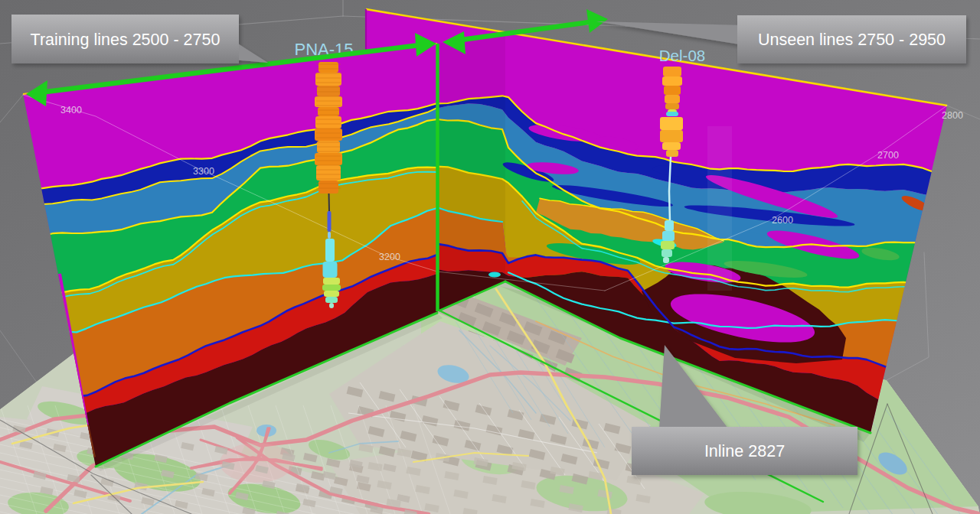 Image resolution: width=980 pixels, height=514 pixels. Describe the element at coordinates (744, 451) in the screenshot. I see `svg-text: Inline 2827` at that location.